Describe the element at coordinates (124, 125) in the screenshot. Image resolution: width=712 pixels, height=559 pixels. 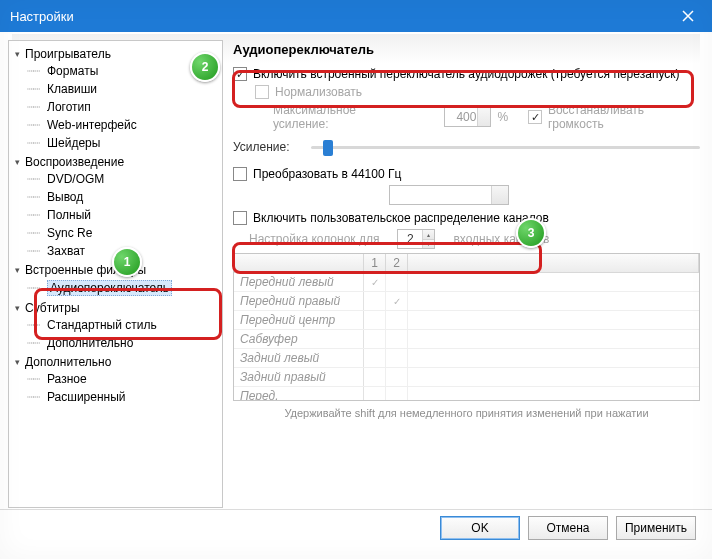
I see `tree-node-web: ┈┈Web-интерфейс` at that location.